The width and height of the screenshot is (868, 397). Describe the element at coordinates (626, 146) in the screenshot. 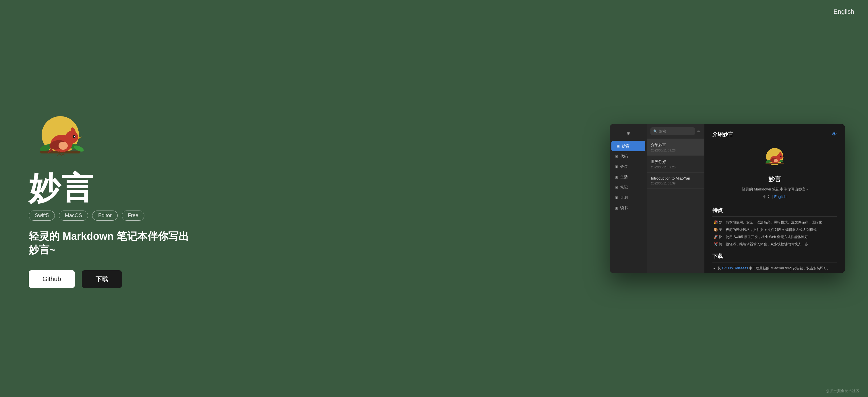

I see `sidebar-label-0: 妙言` at that location.